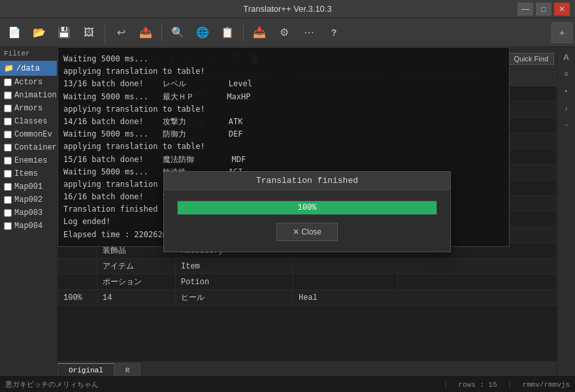 This screenshot has width=575, height=392. I want to click on sidebar-item-containerpl: ContainerPl, so click(29, 148).